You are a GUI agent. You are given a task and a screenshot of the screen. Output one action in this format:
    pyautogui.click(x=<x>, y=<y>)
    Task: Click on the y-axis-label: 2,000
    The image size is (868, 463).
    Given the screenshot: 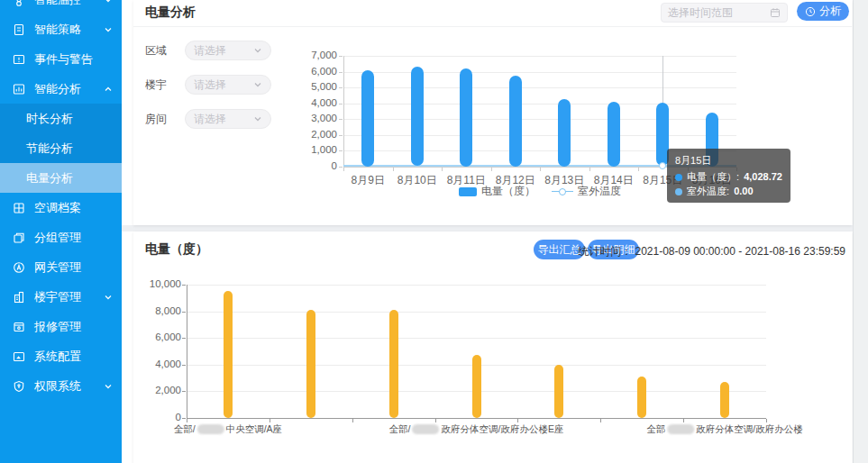 What is the action you would take?
    pyautogui.click(x=306, y=134)
    